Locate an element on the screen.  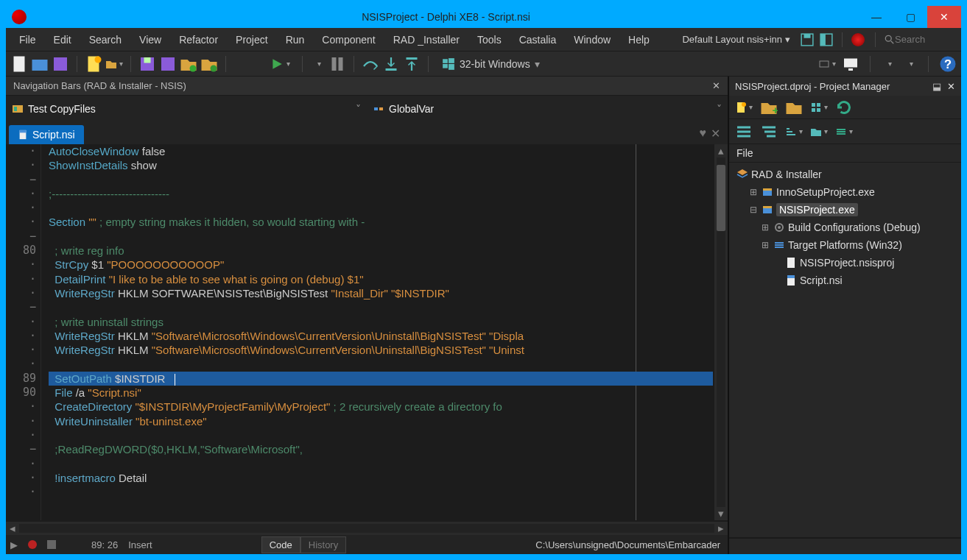
monitor-button is located at coordinates (851, 64).